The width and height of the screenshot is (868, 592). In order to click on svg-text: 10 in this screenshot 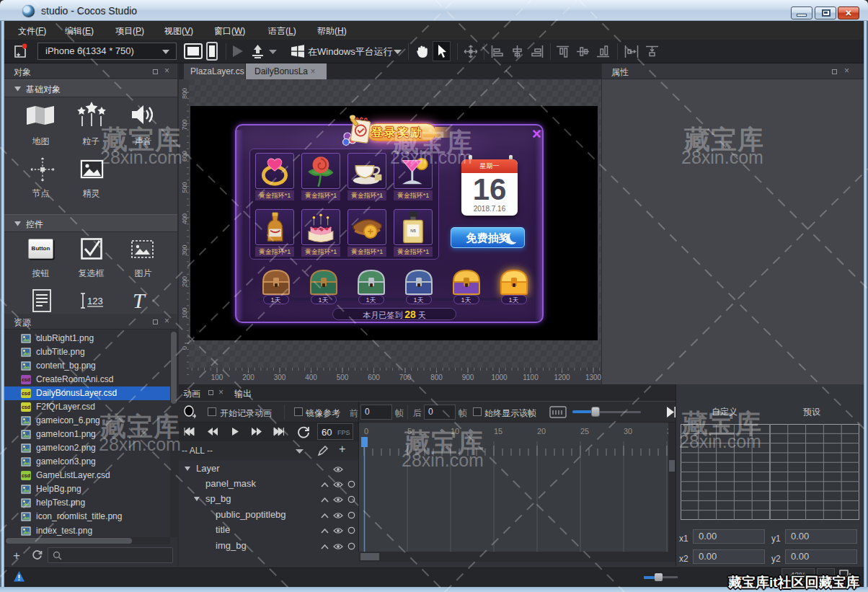, I will do `click(455, 431)`.